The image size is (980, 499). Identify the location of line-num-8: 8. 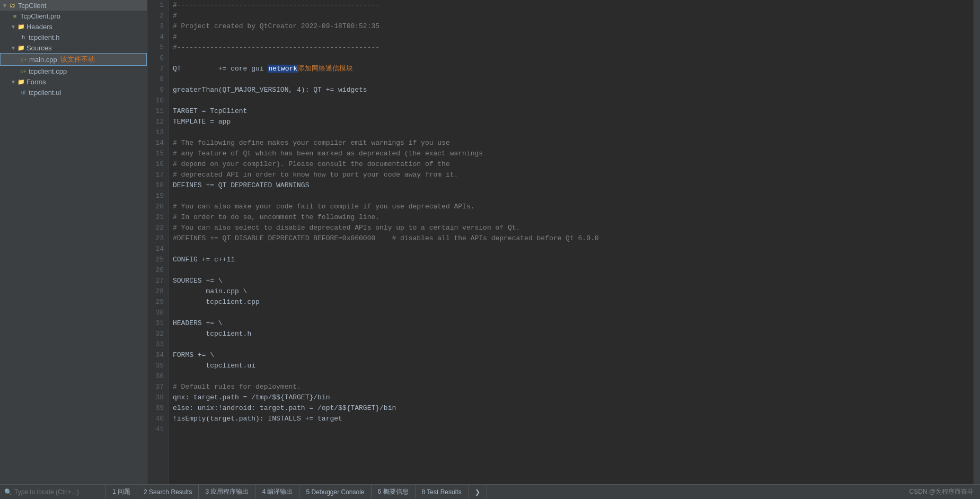
(158, 80).